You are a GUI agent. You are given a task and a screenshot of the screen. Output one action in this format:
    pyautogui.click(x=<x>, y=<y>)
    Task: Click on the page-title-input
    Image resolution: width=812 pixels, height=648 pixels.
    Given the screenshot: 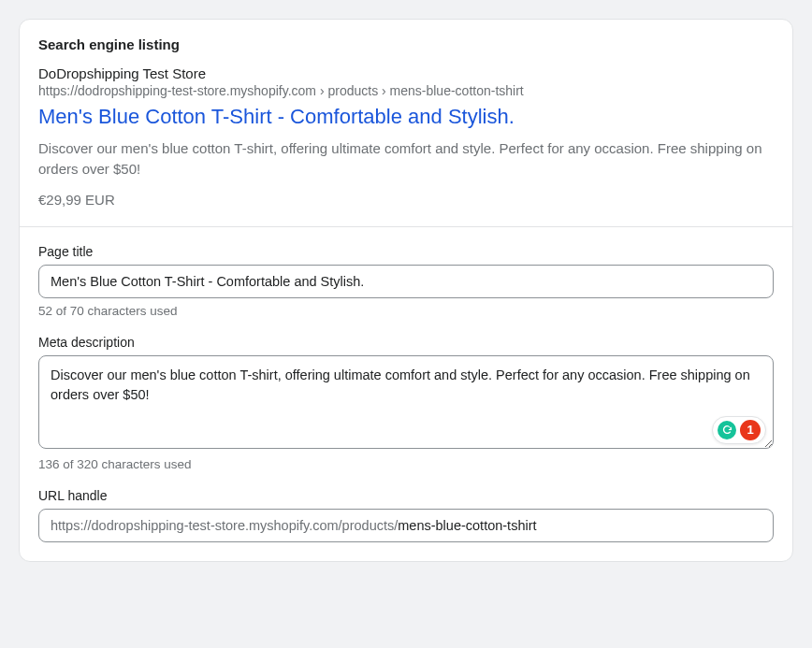 What is the action you would take?
    pyautogui.click(x=406, y=281)
    